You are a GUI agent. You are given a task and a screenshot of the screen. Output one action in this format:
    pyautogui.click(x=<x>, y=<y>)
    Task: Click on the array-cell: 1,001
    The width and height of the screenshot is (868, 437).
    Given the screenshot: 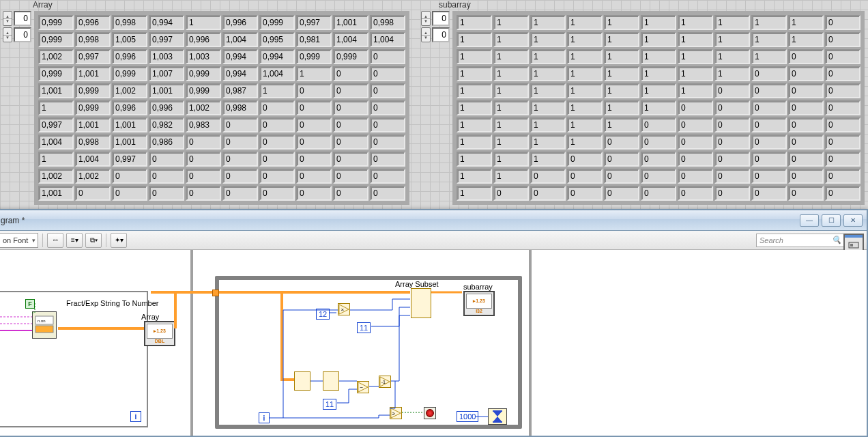 What is the action you would take?
    pyautogui.click(x=167, y=91)
    